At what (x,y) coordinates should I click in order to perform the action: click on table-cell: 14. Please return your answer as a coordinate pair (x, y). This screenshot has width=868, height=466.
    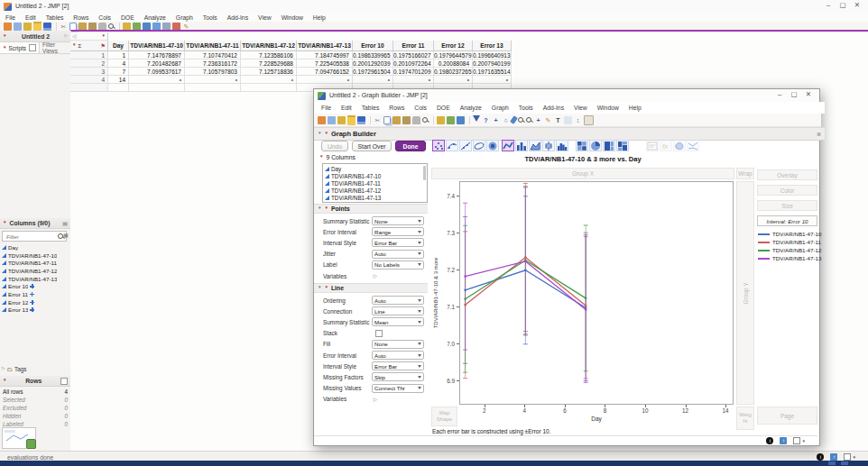
    Looking at the image, I should click on (119, 79).